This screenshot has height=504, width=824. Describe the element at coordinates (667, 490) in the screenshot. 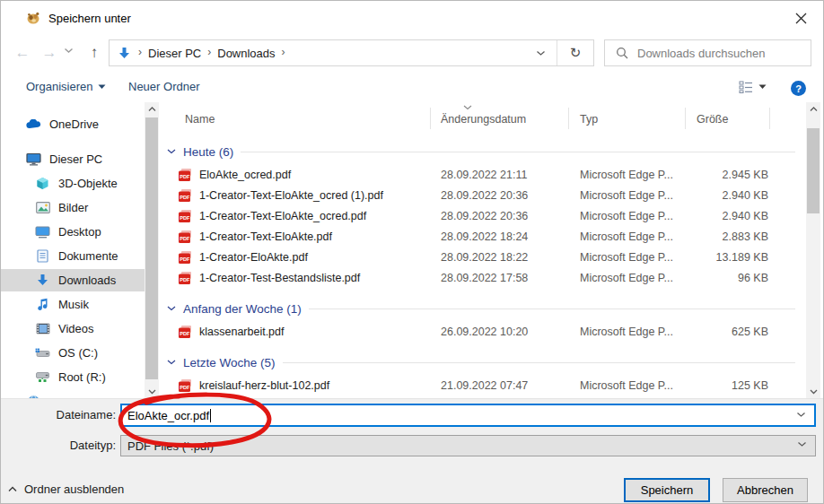

I see `save-button: Speichern` at that location.